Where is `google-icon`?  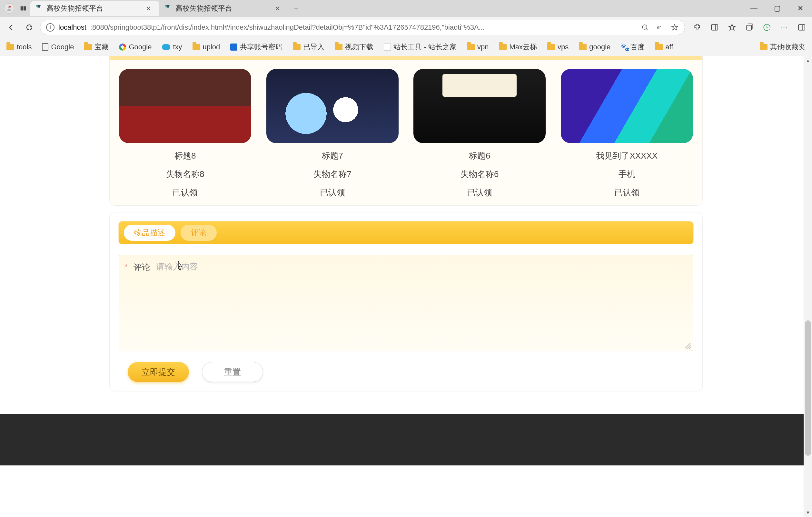
google-icon is located at coordinates (123, 47).